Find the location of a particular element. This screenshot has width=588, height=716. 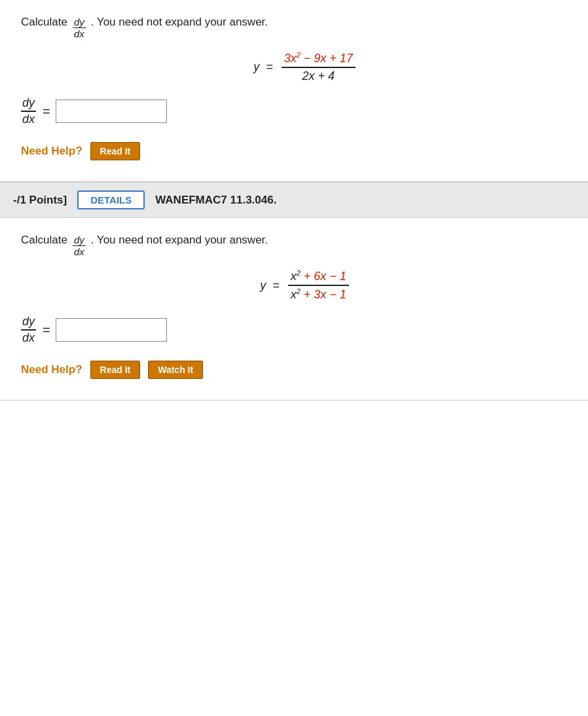

section-id: WANEFMAC7 11.3.046. is located at coordinates (216, 200).